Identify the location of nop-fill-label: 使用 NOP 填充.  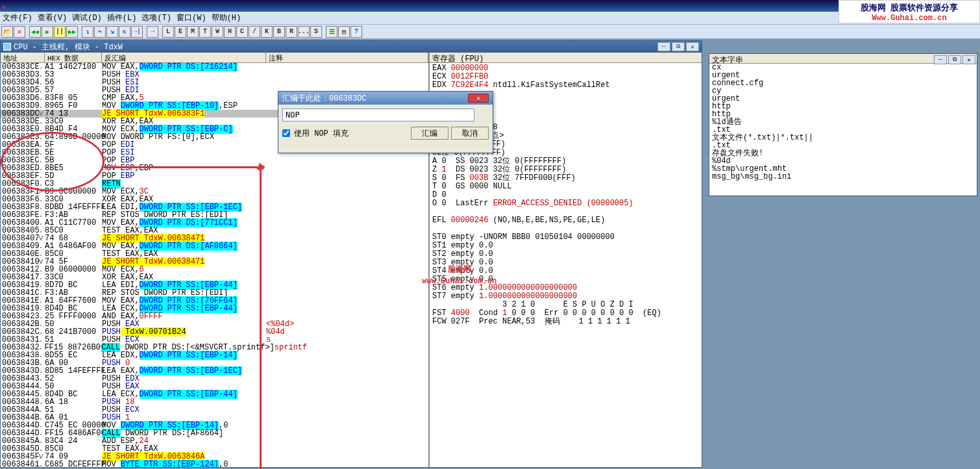
(321, 134).